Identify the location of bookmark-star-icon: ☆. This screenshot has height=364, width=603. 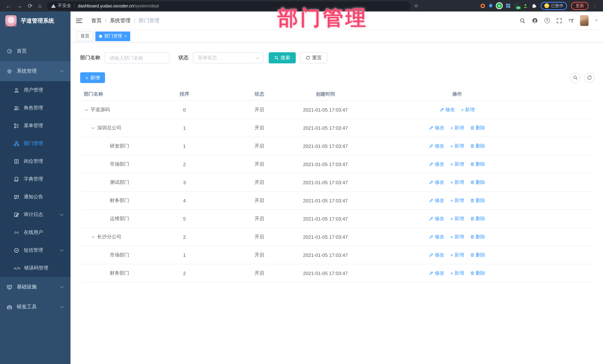
(416, 6).